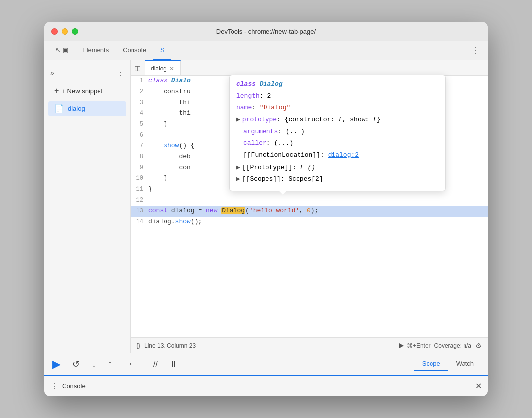 The height and width of the screenshot is (418, 532). Describe the element at coordinates (82, 91) in the screenshot. I see `new-snippet-label: + New snippet` at that location.